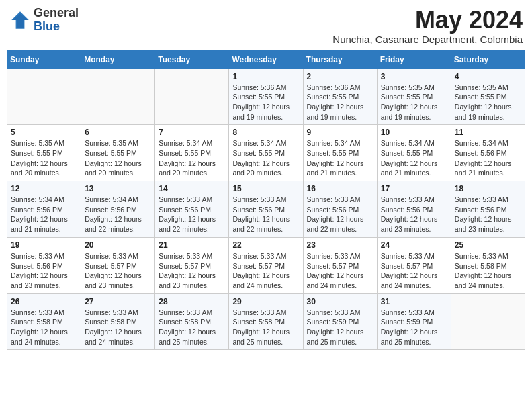 The height and width of the screenshot is (411, 532). Describe the element at coordinates (44, 210) in the screenshot. I see `calendar-cell: 12Sunrise: 5:34 AM Sunset: 5:56 PM Dayli…` at that location.